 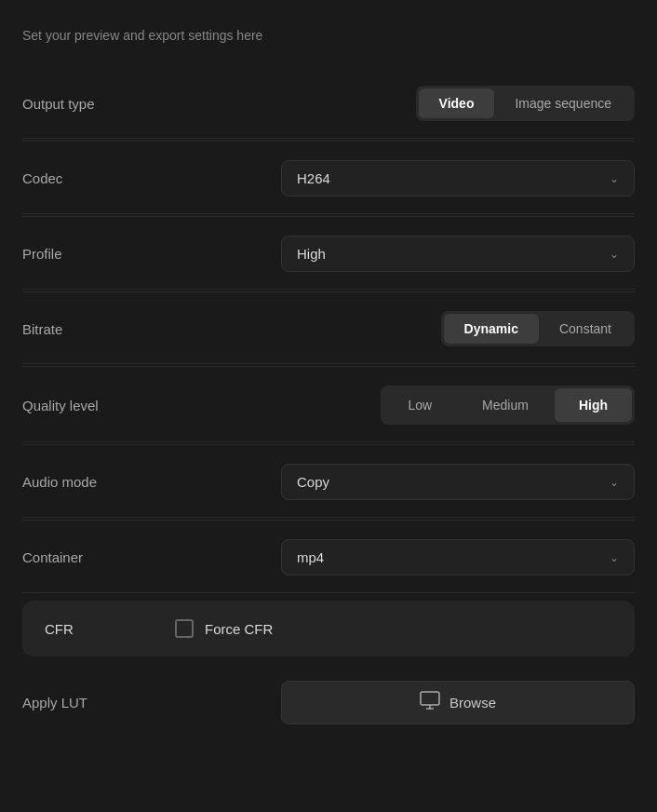 I want to click on cfr-control: Force CFR, so click(x=223, y=629).